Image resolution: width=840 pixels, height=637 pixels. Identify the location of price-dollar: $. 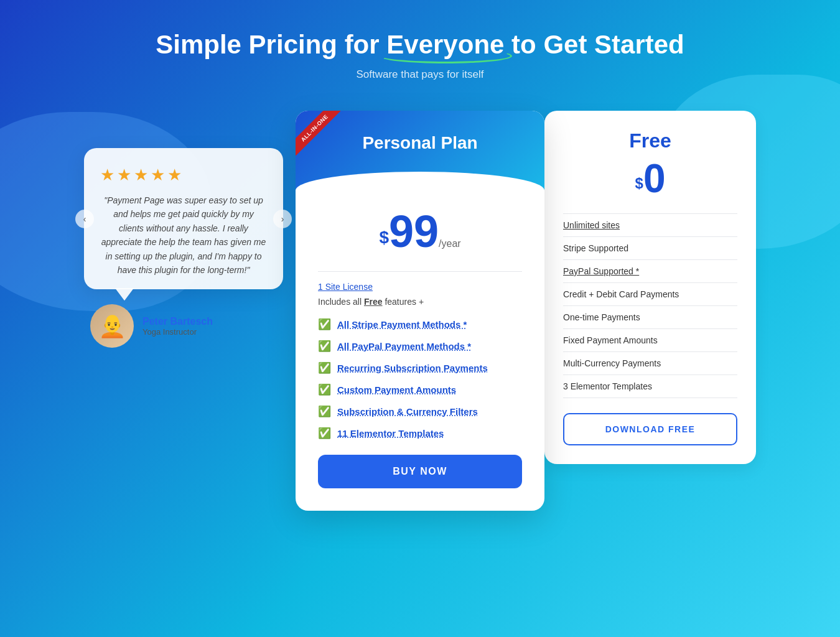
(384, 238).